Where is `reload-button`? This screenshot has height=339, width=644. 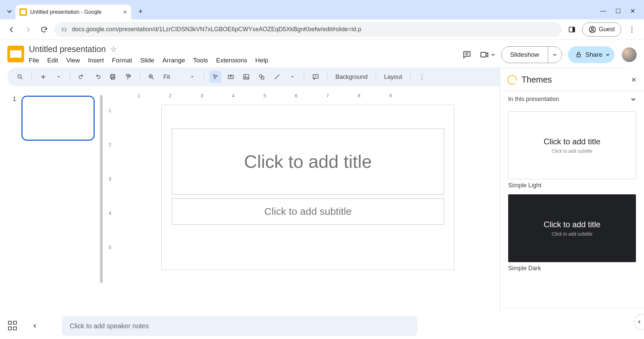 reload-button is located at coordinates (44, 30).